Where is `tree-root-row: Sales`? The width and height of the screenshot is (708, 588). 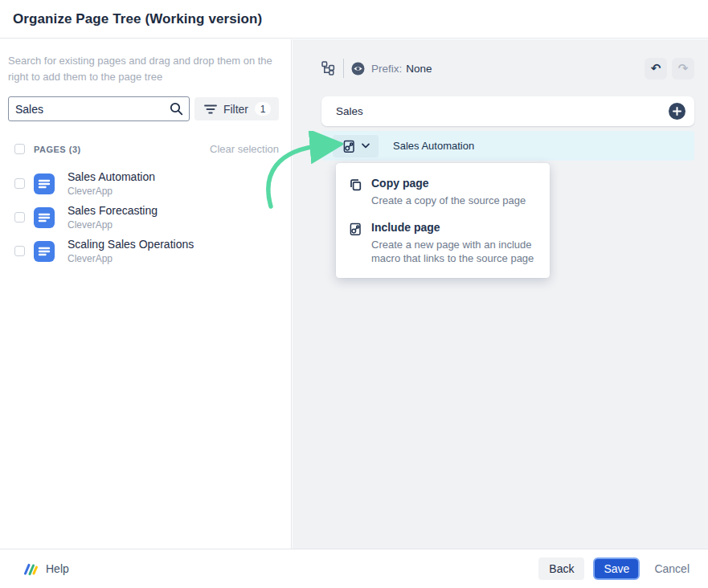
tree-root-row: Sales is located at coordinates (508, 111).